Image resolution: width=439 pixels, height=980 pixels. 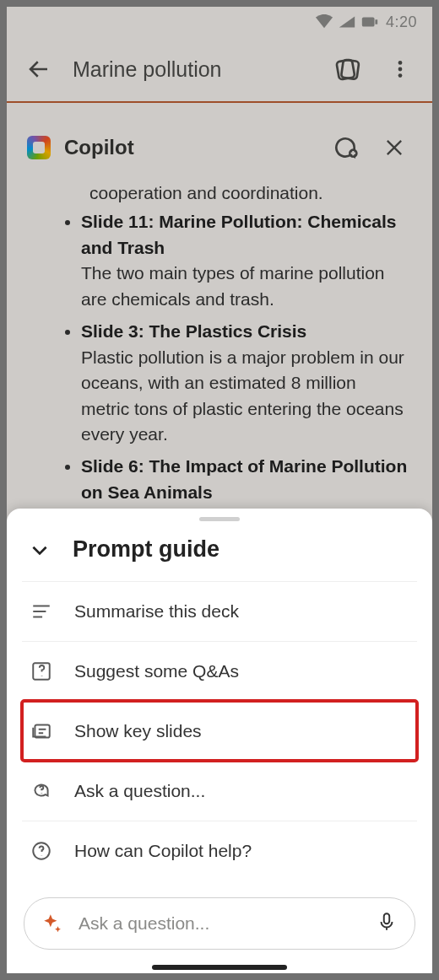 I want to click on slides-icon, so click(x=41, y=731).